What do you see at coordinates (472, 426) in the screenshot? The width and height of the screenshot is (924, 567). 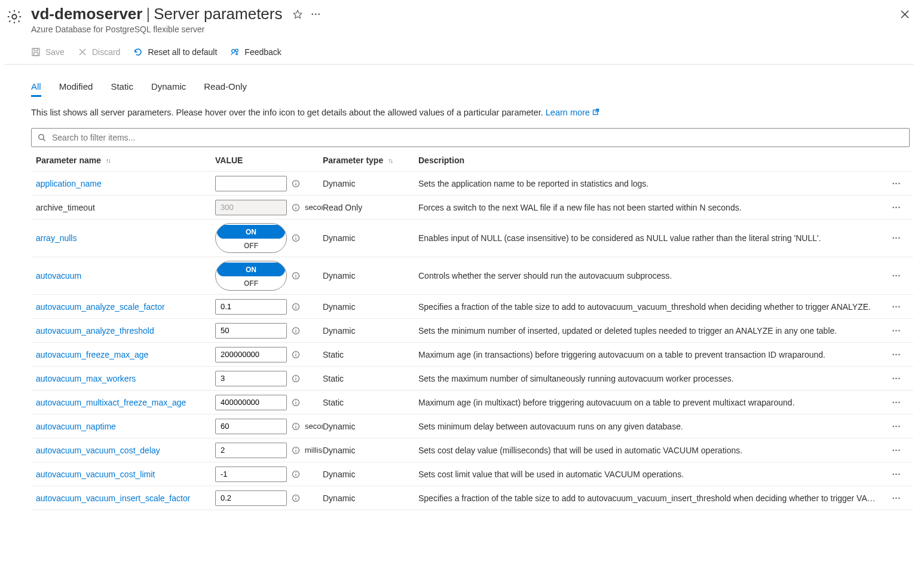 I see `table-row: autovacuum_naptimesecondsDynamicSets min…` at bounding box center [472, 426].